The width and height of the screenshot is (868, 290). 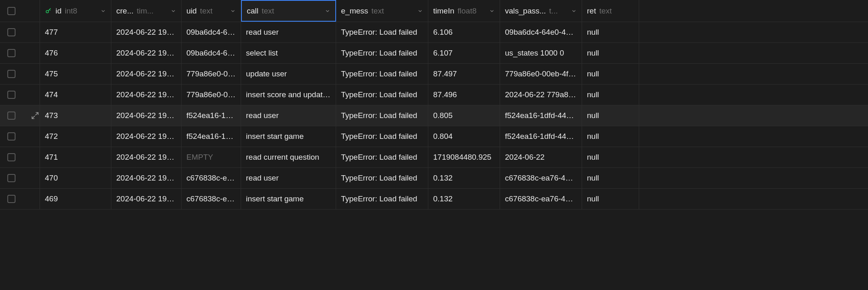 I want to click on cell-id: 475, so click(x=76, y=74).